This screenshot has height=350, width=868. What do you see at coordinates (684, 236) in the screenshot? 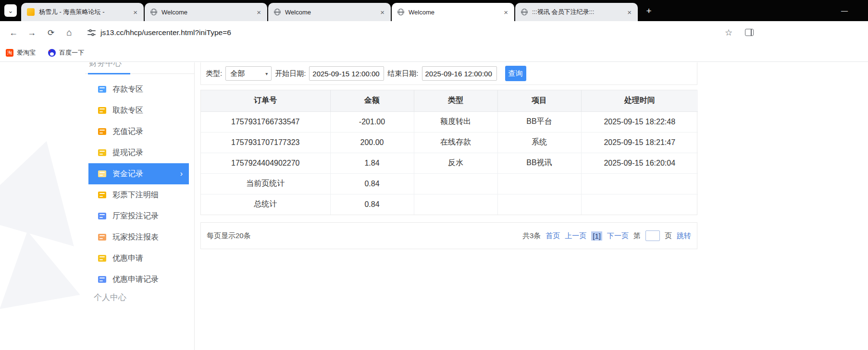
I see `jump-action-link: 跳转` at bounding box center [684, 236].